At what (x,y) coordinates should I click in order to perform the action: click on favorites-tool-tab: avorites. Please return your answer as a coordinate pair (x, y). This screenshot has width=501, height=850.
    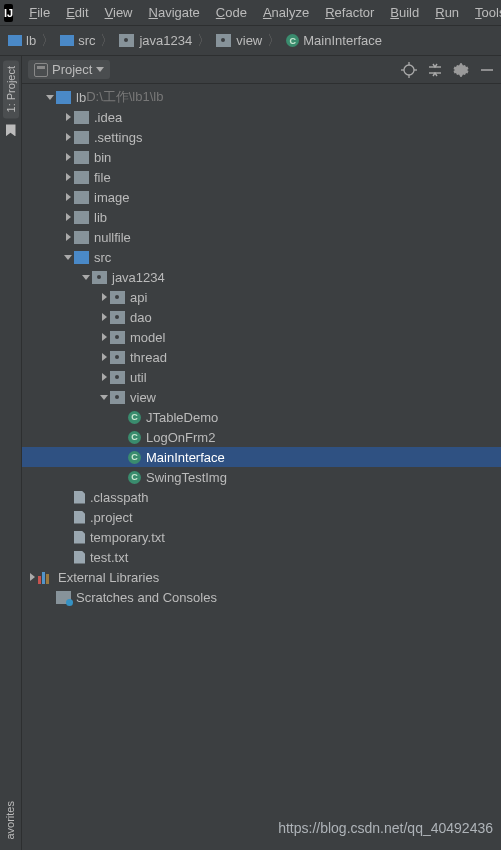
    Looking at the image, I should click on (10, 820).